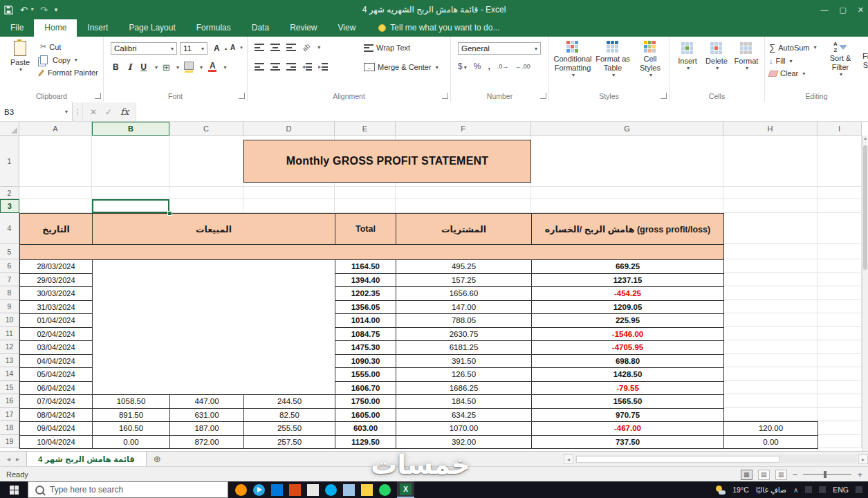  Describe the element at coordinates (840, 388) in the screenshot. I see `grid-cell-I15` at that location.